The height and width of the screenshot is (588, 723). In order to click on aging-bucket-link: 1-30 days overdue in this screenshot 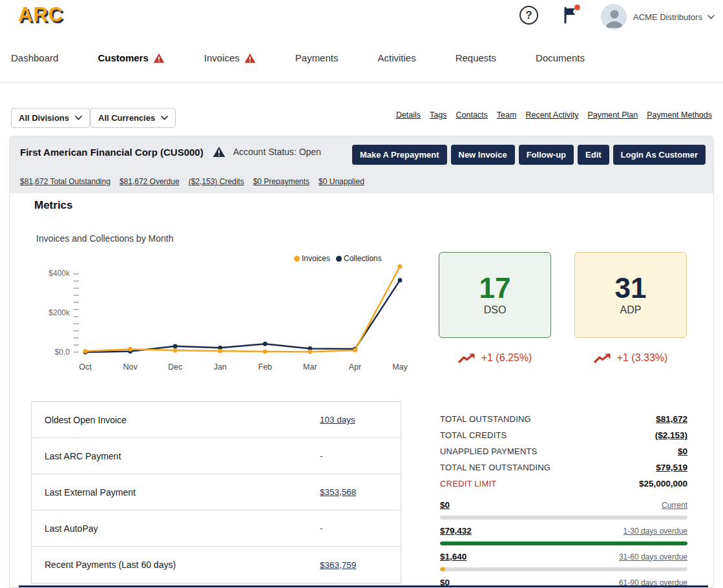, I will do `click(655, 531)`.